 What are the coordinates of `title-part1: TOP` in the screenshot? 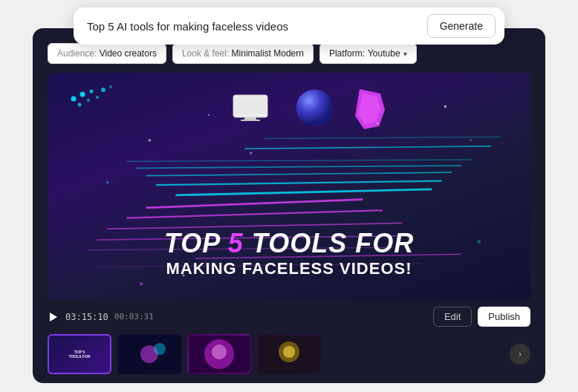 It's located at (196, 244).